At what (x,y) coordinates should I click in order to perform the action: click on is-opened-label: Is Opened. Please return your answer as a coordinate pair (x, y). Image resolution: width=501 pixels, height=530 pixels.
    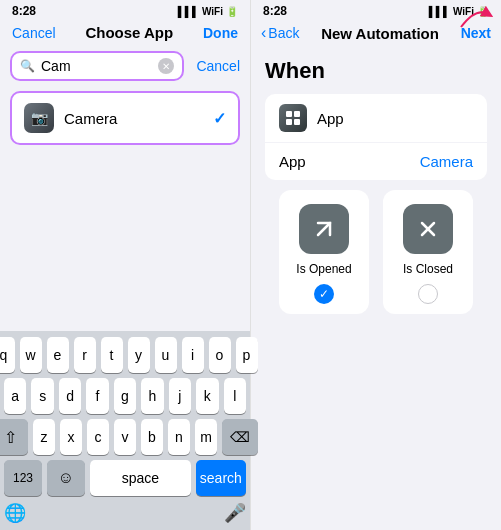
    Looking at the image, I should click on (324, 269).